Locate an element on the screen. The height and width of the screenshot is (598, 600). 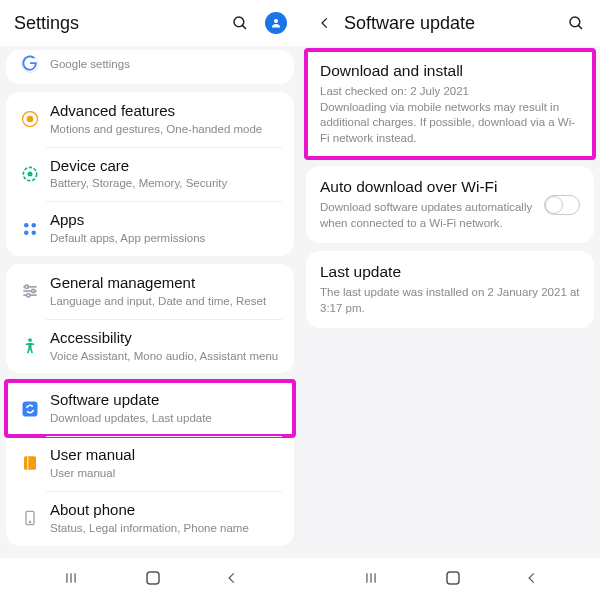
settings-card: Advanced features Motions and gestures, … is located at coordinates (150, 174).